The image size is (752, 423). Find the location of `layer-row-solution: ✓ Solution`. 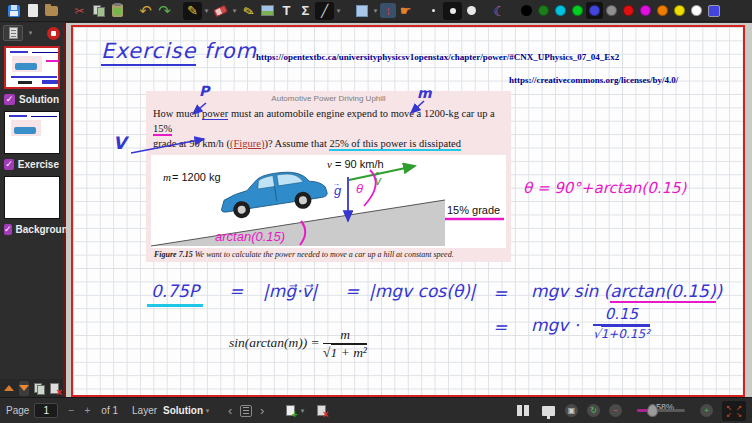

layer-row-solution: ✓ Solution is located at coordinates (32, 100).